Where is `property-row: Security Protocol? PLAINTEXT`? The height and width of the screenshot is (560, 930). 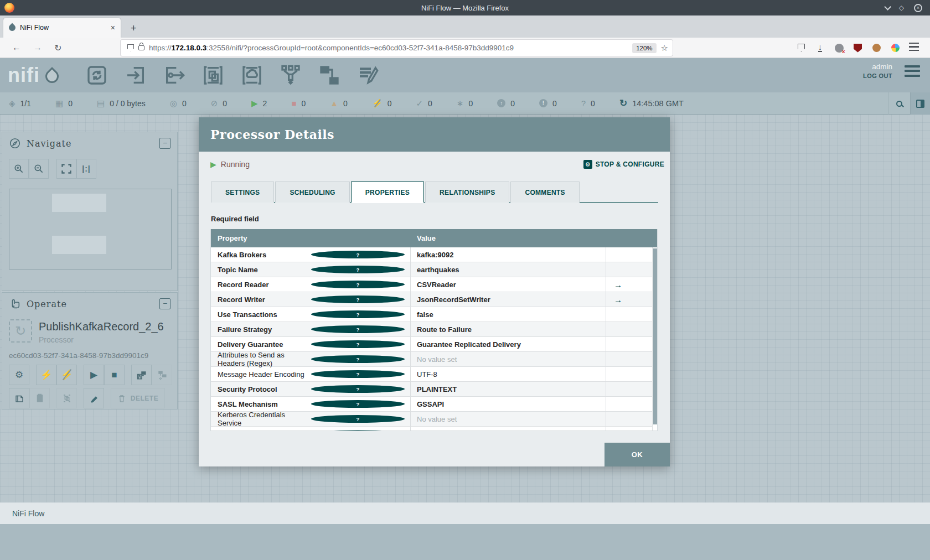 property-row: Security Protocol? PLAINTEXT is located at coordinates (434, 390).